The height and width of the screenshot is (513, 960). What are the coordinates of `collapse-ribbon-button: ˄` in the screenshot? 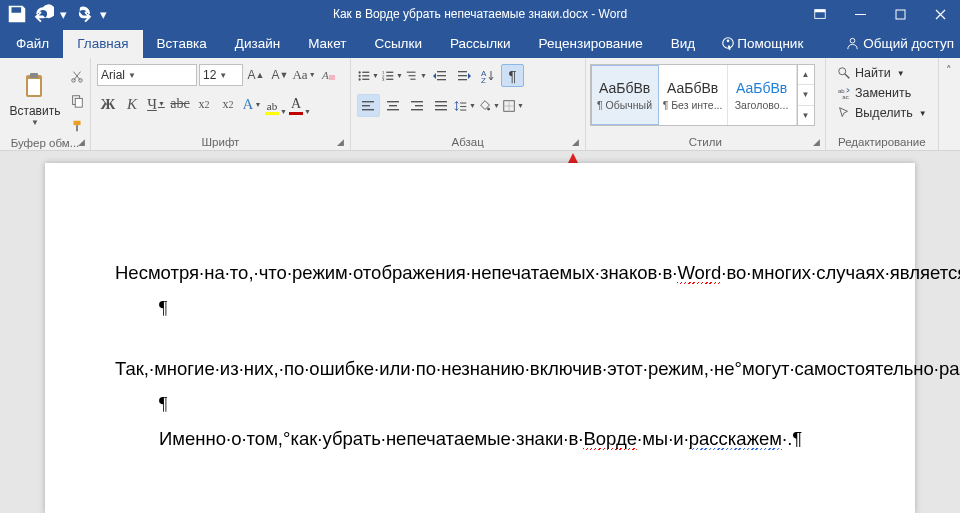 It's located at (950, 104).